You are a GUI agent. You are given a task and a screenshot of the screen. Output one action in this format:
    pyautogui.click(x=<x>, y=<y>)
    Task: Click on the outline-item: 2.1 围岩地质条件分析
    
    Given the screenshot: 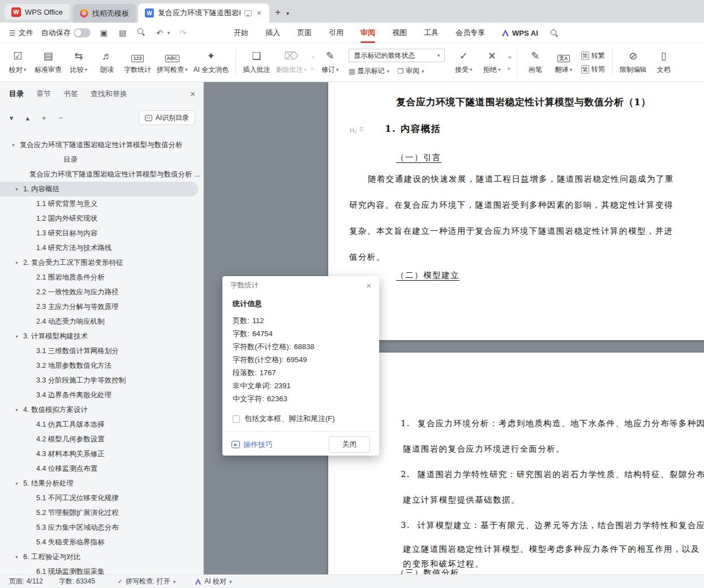 What is the action you would take?
    pyautogui.click(x=102, y=277)
    